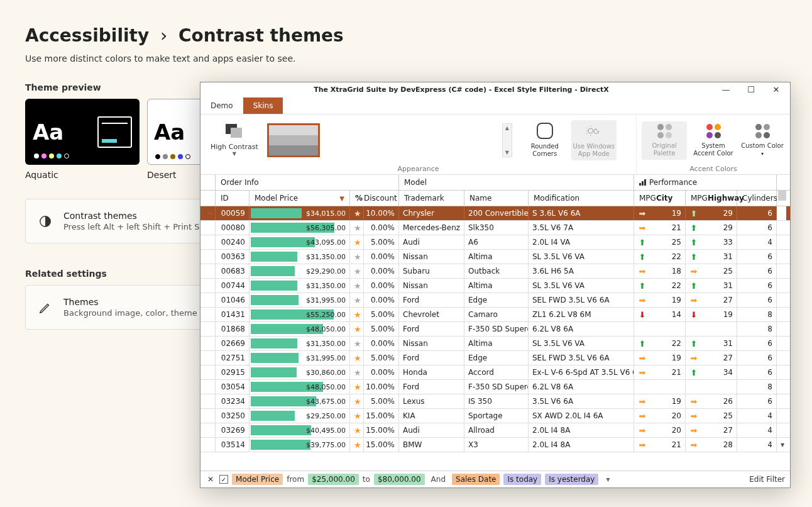 Image resolution: width=812 pixels, height=507 pixels. Describe the element at coordinates (545, 131) in the screenshot. I see `rounded-square-icon` at that location.